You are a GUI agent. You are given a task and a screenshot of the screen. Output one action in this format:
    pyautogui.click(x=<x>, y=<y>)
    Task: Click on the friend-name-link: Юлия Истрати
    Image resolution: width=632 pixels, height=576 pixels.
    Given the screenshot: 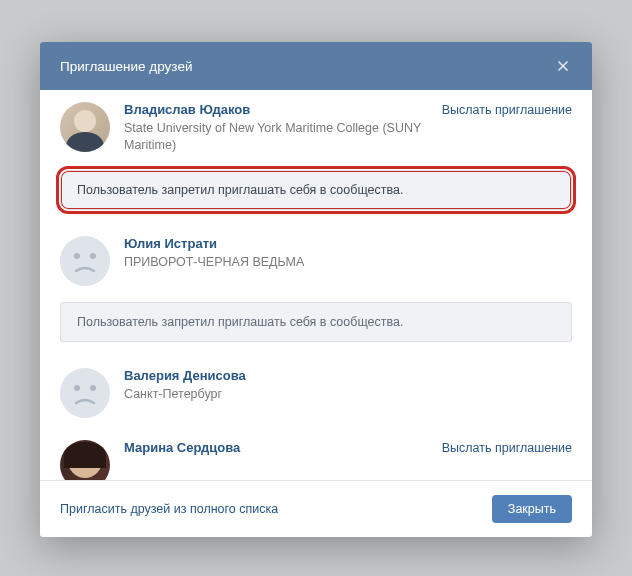 What is the action you would take?
    pyautogui.click(x=348, y=244)
    